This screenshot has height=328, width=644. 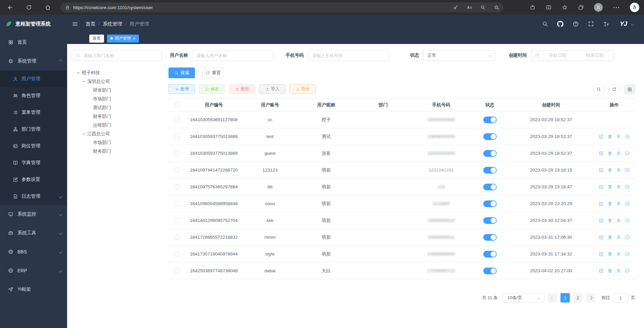 I want to click on header-search-icon, so click(x=545, y=24).